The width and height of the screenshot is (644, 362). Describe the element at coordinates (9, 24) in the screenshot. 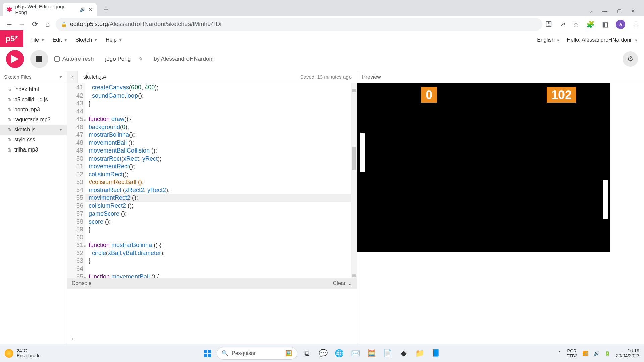

I see `back-icon: ←` at that location.